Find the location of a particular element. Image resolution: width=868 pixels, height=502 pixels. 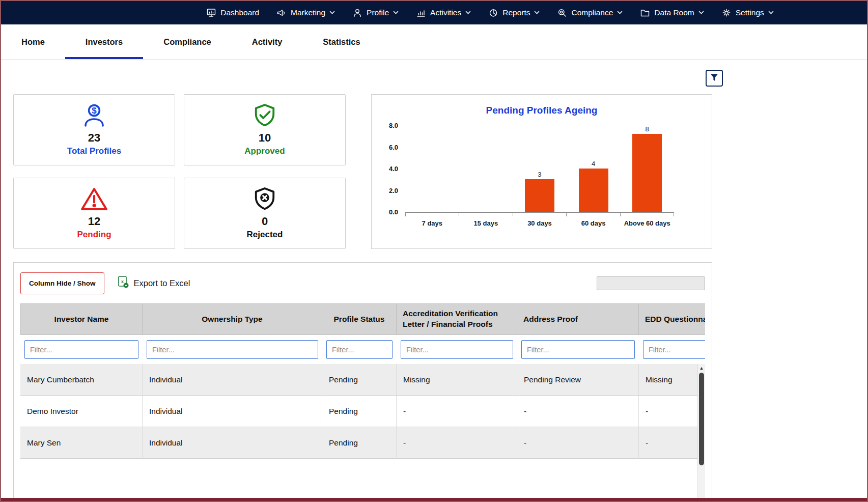

filter-input-investor-name is located at coordinates (81, 349).